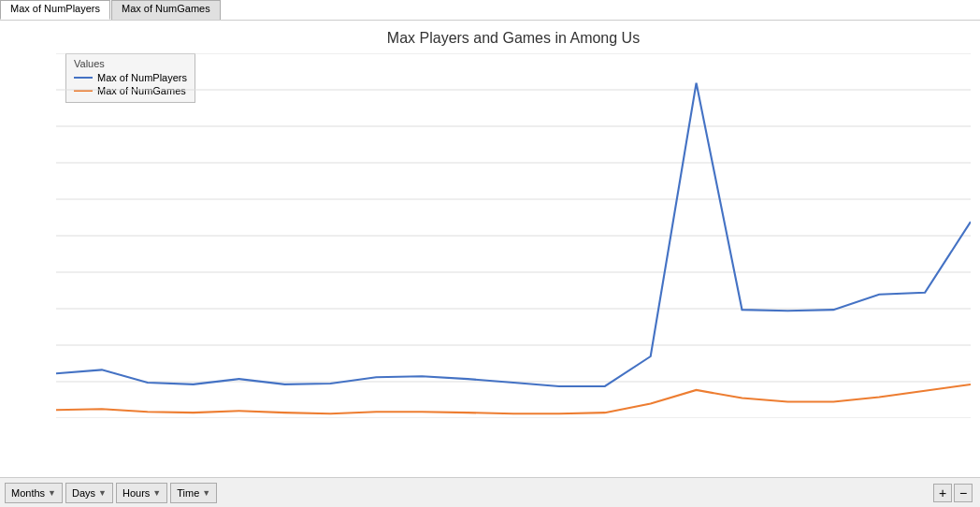  I want to click on hours-arrow: ▼, so click(157, 493).